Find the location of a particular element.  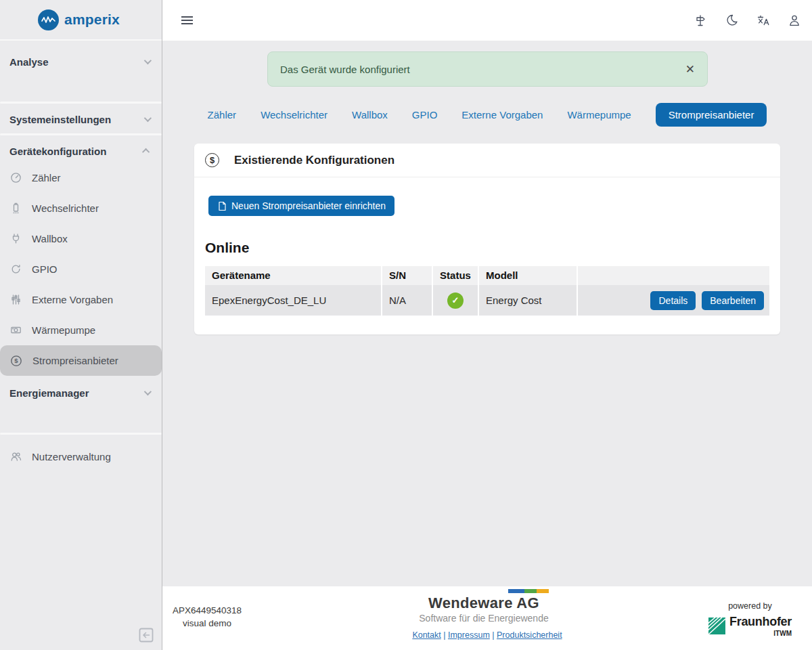

sidebar-item-waermepumpe: Wärmepumpe is located at coordinates (81, 330).